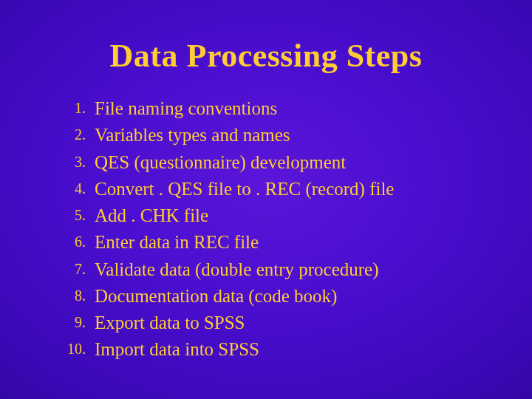 The image size is (532, 399). Describe the element at coordinates (220, 163) in the screenshot. I see `step-text: QES (questionnaire) development` at that location.